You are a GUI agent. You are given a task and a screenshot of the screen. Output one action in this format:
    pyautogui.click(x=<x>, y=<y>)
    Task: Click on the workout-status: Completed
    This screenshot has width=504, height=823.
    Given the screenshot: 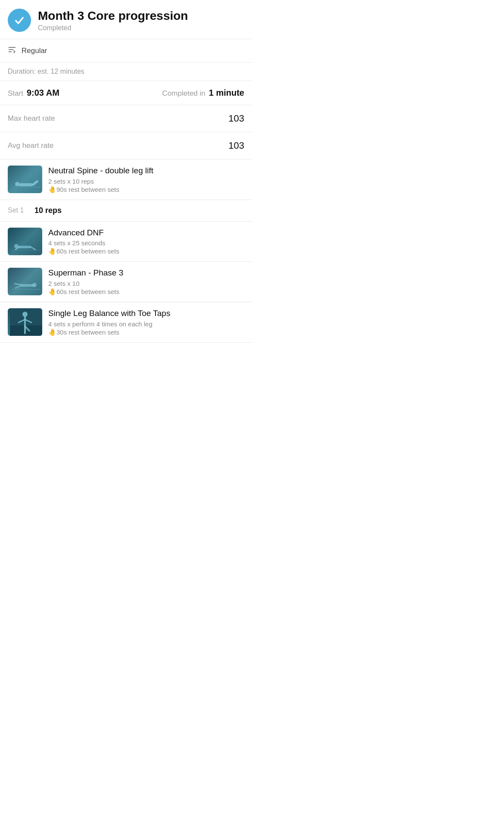 What is the action you would take?
    pyautogui.click(x=113, y=28)
    